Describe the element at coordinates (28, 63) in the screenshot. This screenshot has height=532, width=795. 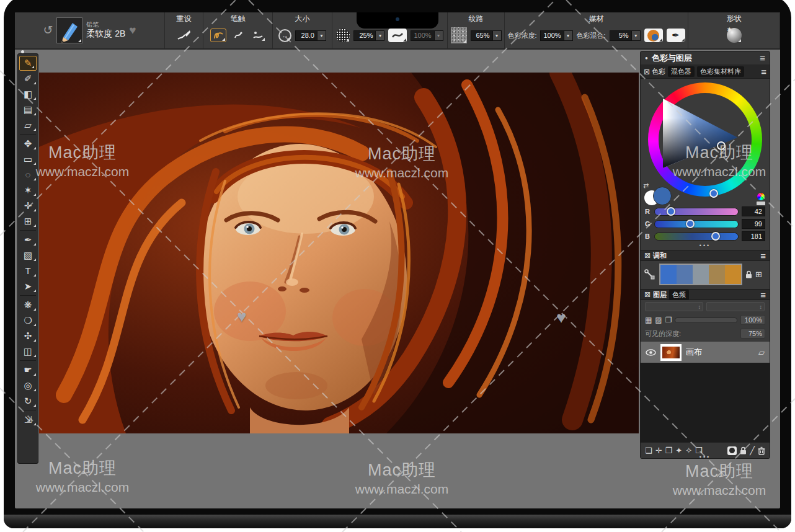
I see `tool-brush: ✎` at that location.